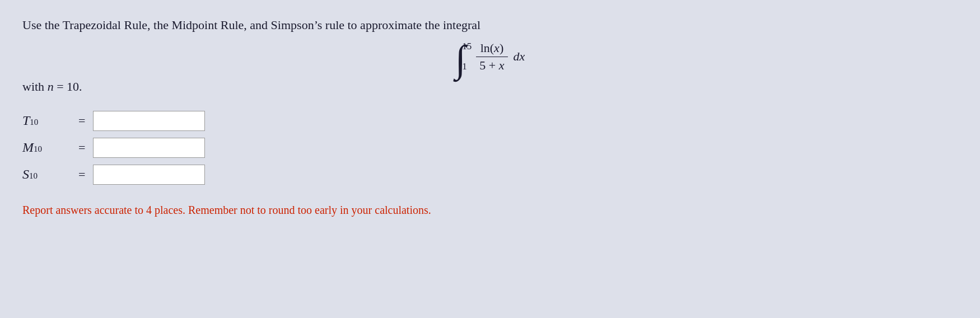 This screenshot has width=980, height=318. I want to click on integrand-fraction: ln(x) 5 + x, so click(492, 57).